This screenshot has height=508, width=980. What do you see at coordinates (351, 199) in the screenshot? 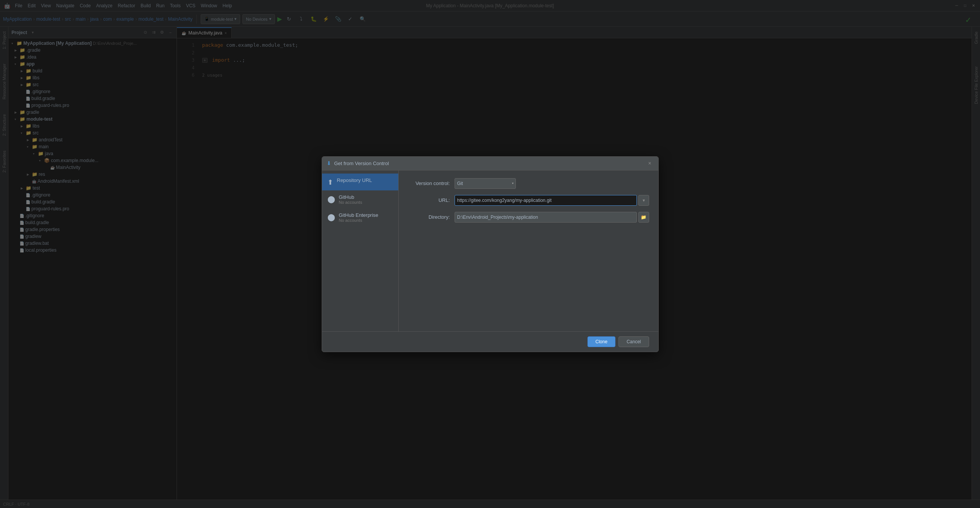
I see `github-info: GitHub No accounts` at bounding box center [351, 199].